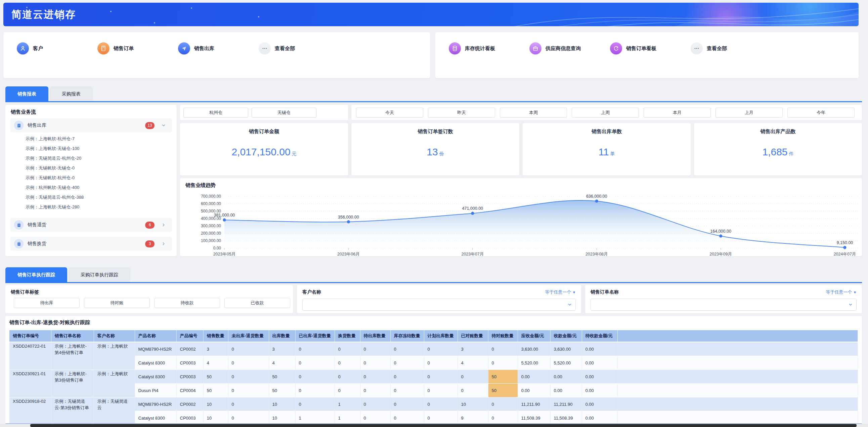 The width and height of the screenshot is (868, 427). I want to click on filter-button-杭州仓: 杭州仓, so click(216, 113).